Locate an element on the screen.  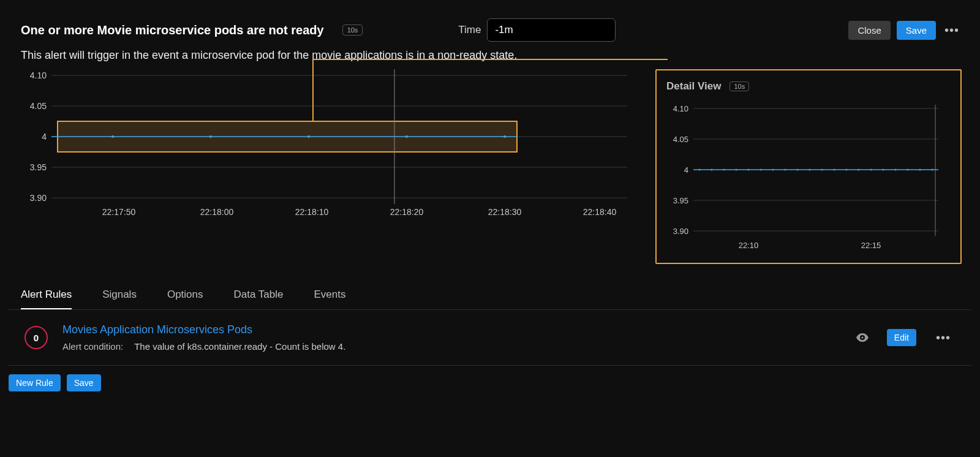
x-tick: 22:18:00 is located at coordinates (217, 212).